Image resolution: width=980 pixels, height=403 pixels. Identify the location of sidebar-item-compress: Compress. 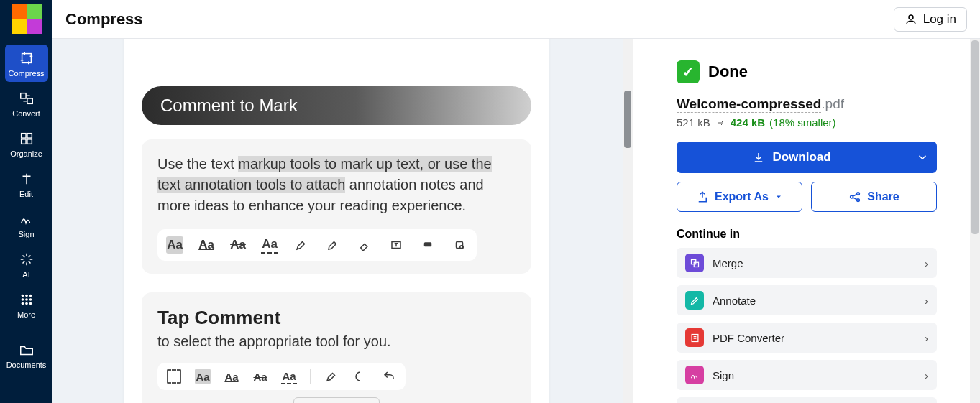
(27, 63).